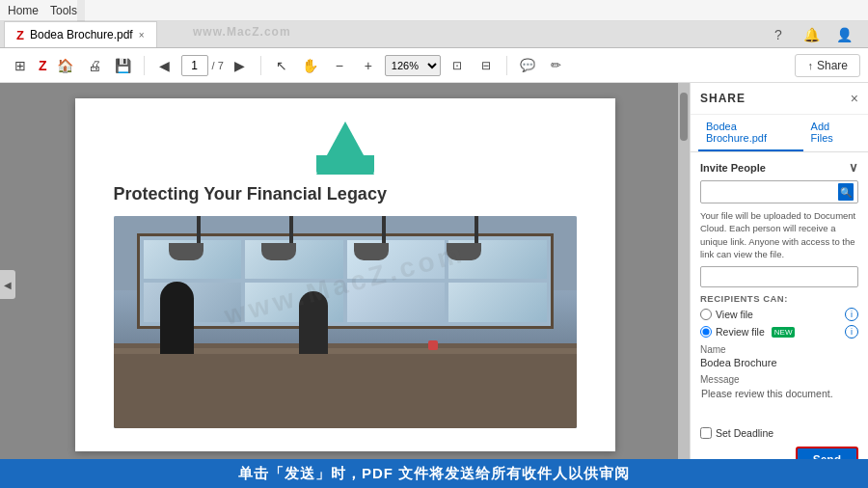 The width and height of the screenshot is (868, 488). I want to click on view-file-info-icon: i, so click(852, 314).